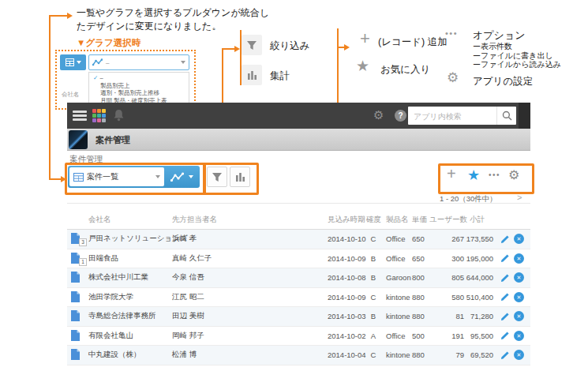 Image resolution: width=588 pixels, height=371 pixels. I want to click on aggregate-icon-tile, so click(252, 75).